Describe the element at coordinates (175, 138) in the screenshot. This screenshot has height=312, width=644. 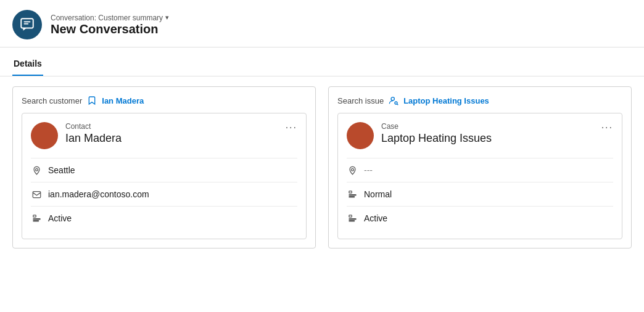
I see `customer-card-name: Ian Madera` at that location.